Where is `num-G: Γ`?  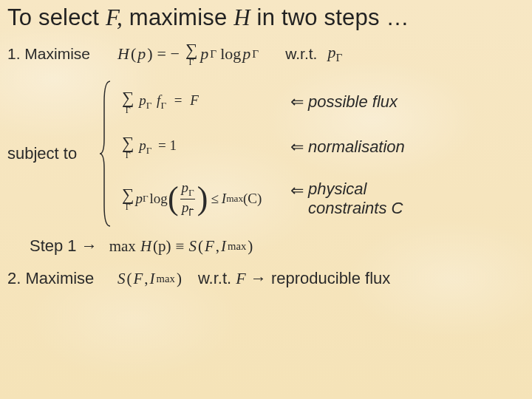
num-G: Γ is located at coordinates (191, 192).